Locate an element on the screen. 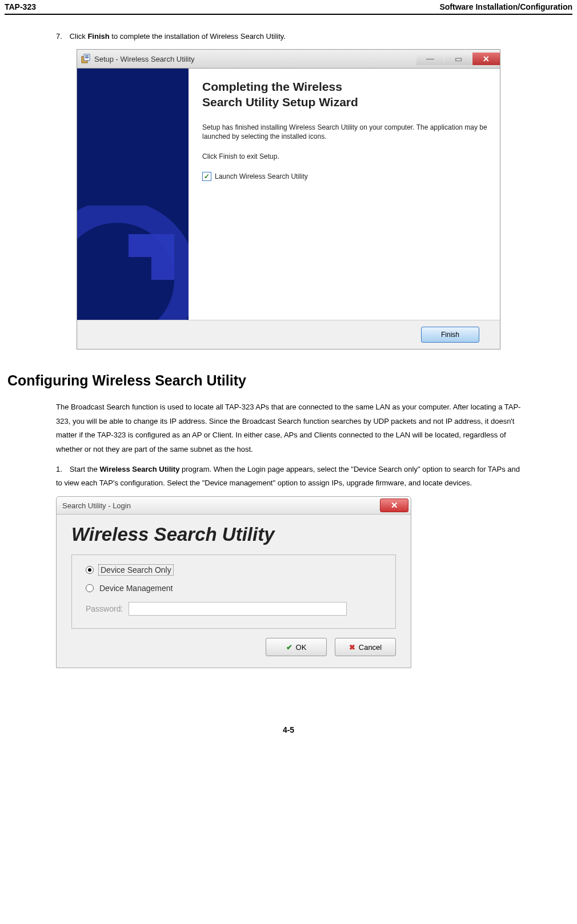 The image size is (577, 924). ok-label: OK is located at coordinates (302, 648).